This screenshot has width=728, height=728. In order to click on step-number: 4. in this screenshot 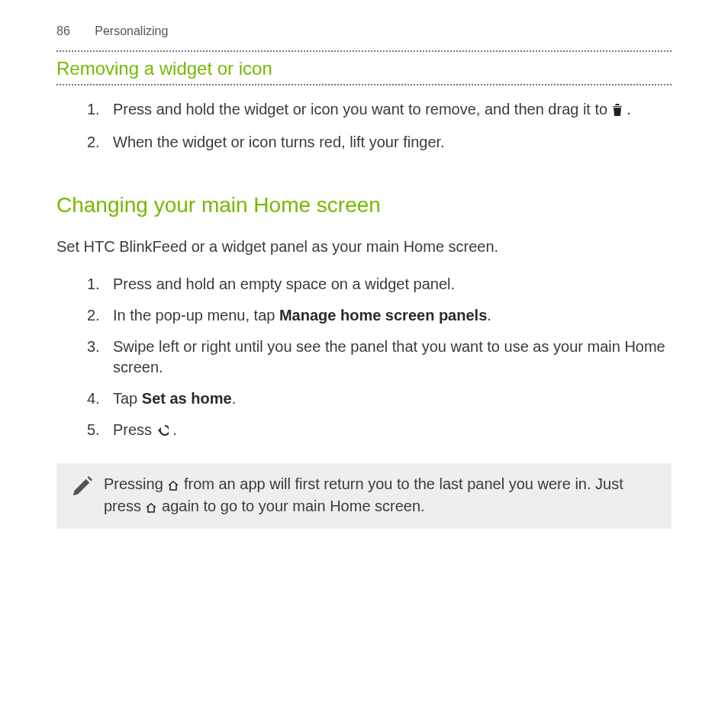, I will do `click(100, 398)`.